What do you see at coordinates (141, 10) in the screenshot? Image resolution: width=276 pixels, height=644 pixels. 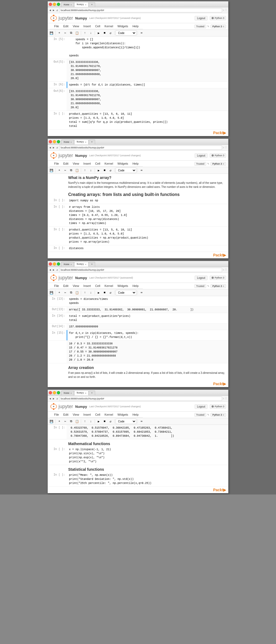 I see `address-input` at bounding box center [141, 10].